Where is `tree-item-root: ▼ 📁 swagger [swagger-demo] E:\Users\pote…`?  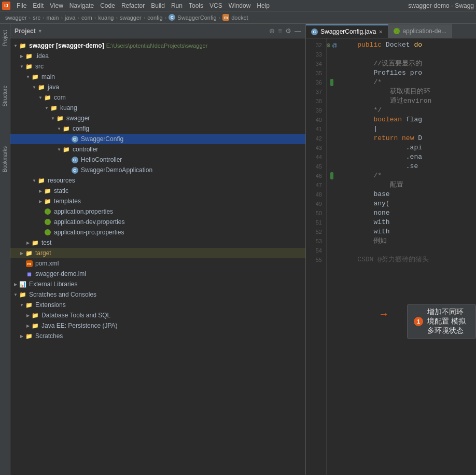 tree-item-root: ▼ 📁 swagger [swagger-demo] E:\Users\pote… is located at coordinates (158, 46).